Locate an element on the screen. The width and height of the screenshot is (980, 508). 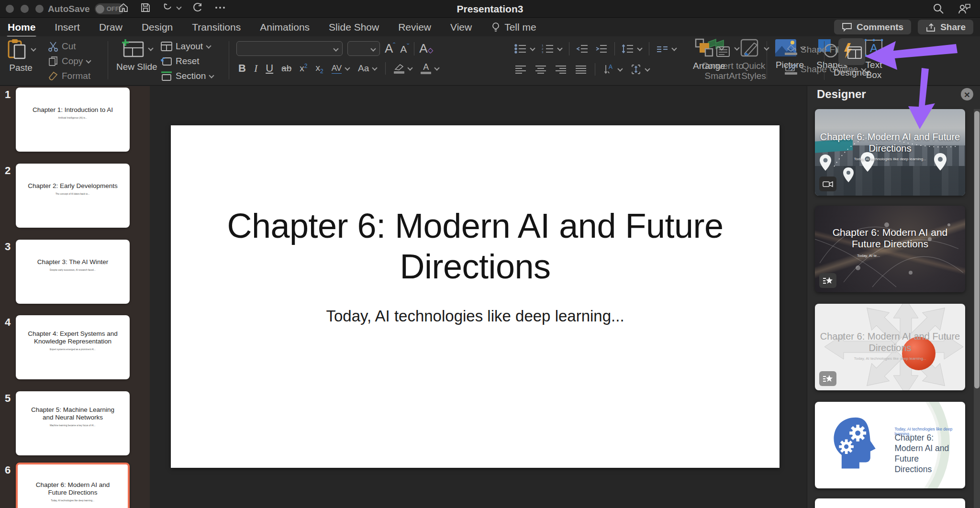
document-title: Presentation3 is located at coordinates (490, 9).